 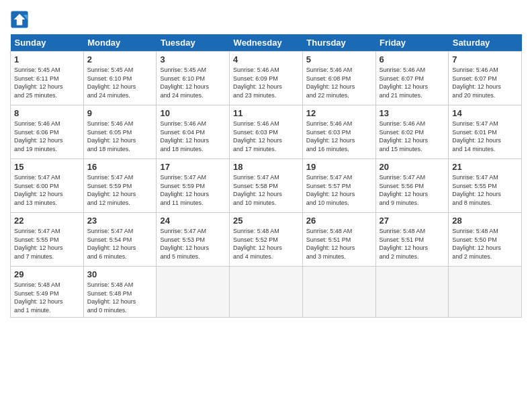 What do you see at coordinates (120, 59) in the screenshot?
I see `day-number: 2` at bounding box center [120, 59].